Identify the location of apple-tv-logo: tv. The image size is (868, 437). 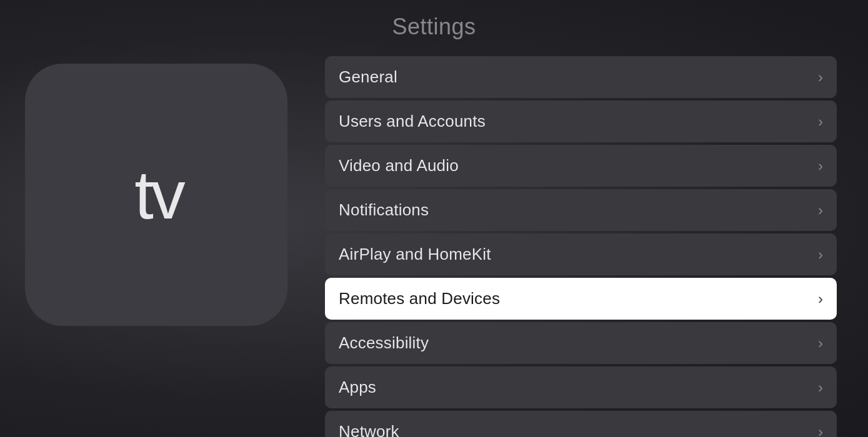
(156, 195).